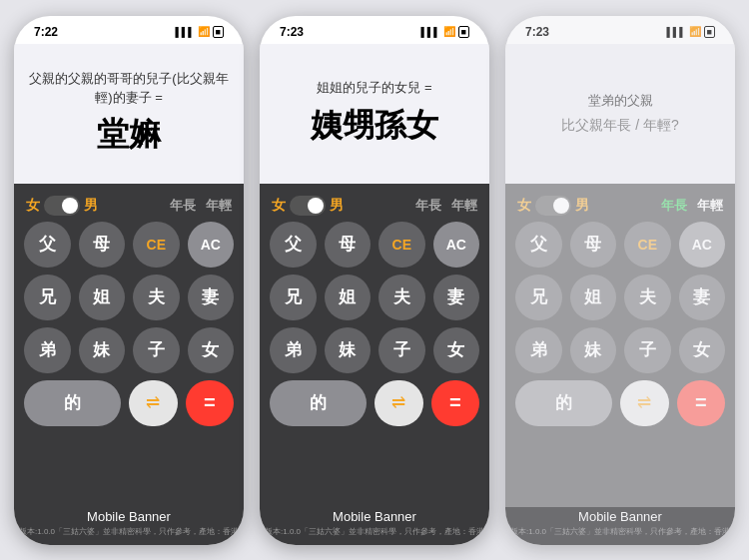  Describe the element at coordinates (619, 126) in the screenshot. I see `display-prompt: 比父親年長 / 年輕?` at that location.